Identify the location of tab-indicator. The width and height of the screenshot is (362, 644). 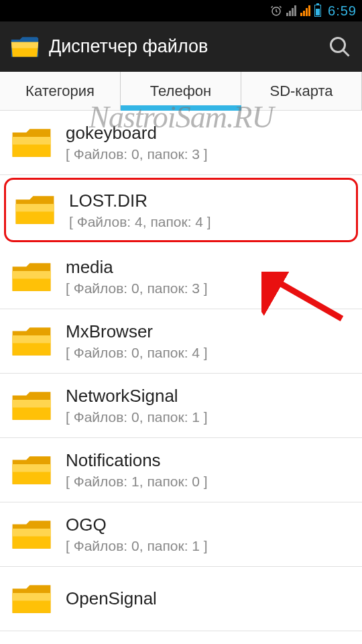
(181, 108).